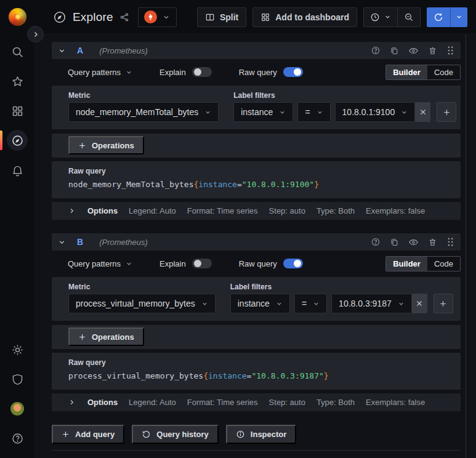  Describe the element at coordinates (17, 438) in the screenshot. I see `help-icon` at that location.